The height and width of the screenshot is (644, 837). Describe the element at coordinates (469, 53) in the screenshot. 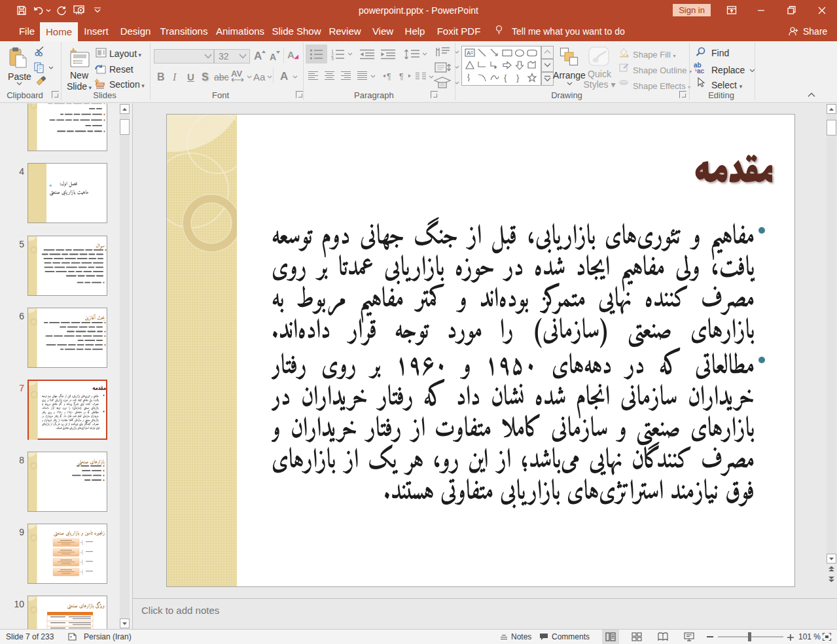

I see `svg-text: A` at that location.